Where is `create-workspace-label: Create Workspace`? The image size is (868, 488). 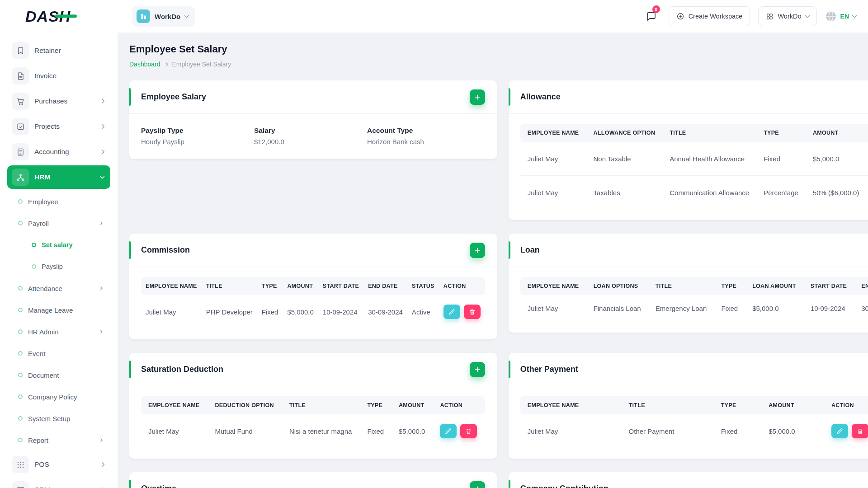
create-workspace-label: Create Workspace is located at coordinates (716, 16).